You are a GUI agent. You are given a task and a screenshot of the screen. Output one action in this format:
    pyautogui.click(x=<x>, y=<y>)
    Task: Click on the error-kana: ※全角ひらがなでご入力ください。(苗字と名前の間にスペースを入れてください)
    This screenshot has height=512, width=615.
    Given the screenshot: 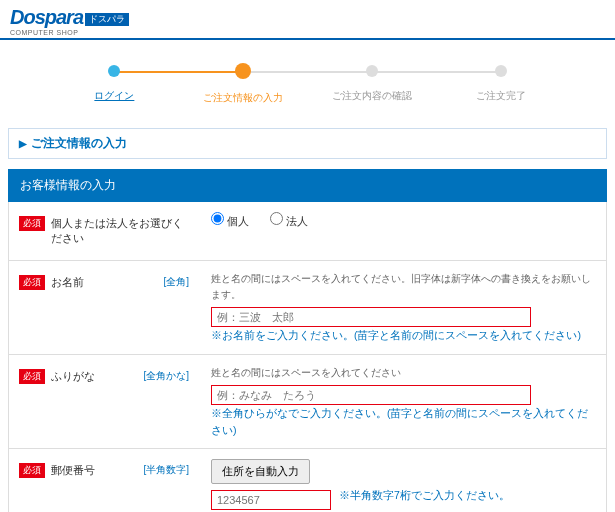 What is the action you would take?
    pyautogui.click(x=402, y=422)
    